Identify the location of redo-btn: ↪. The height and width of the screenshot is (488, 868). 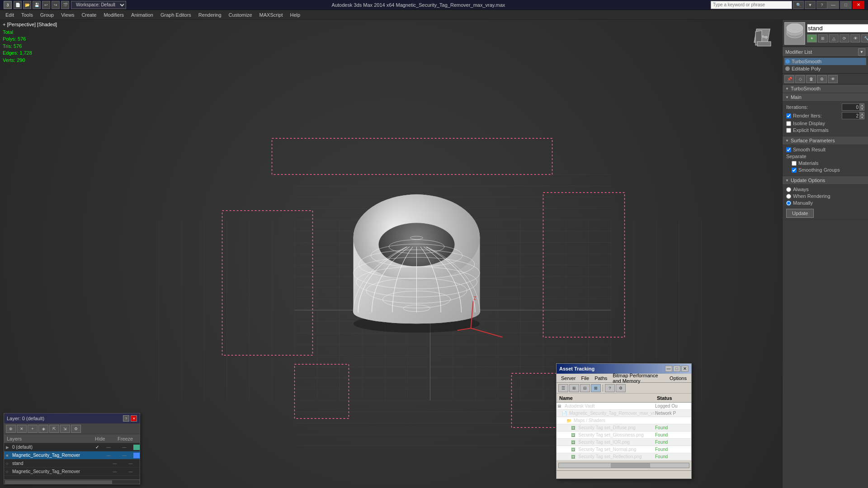
(56, 5).